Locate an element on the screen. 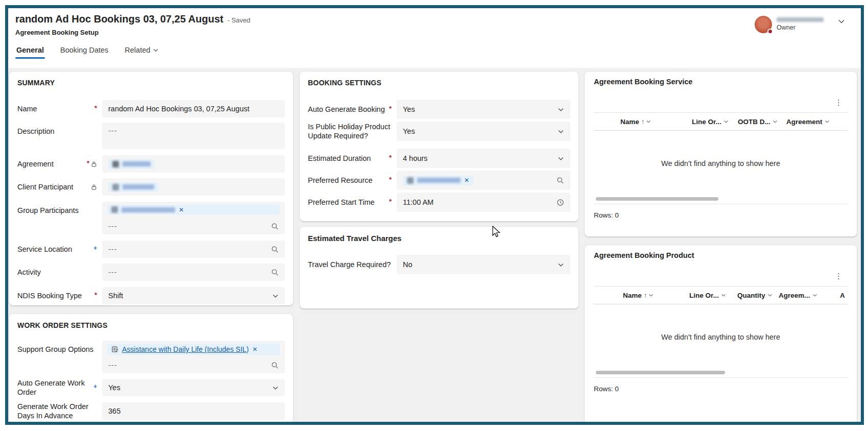 This screenshot has height=431, width=868. field-generate-work-order-days: Generate Work Order Days In Advance 365 is located at coordinates (151, 411).